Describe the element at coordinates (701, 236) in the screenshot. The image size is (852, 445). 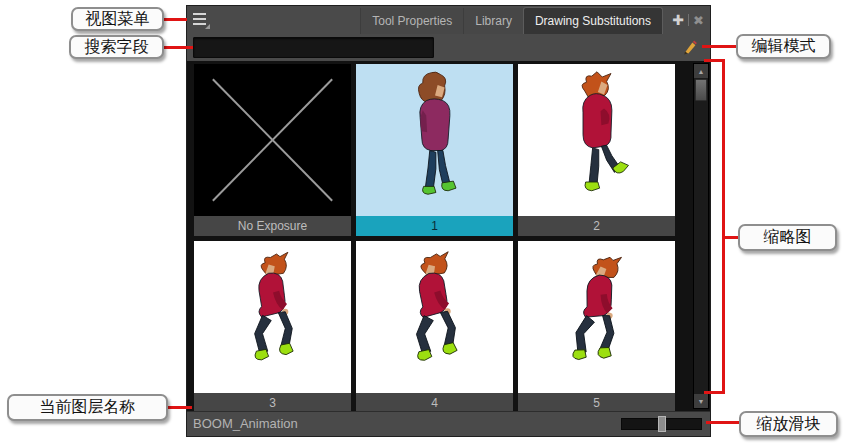
I see `vertical-scrollbar: ▲ ▼` at that location.